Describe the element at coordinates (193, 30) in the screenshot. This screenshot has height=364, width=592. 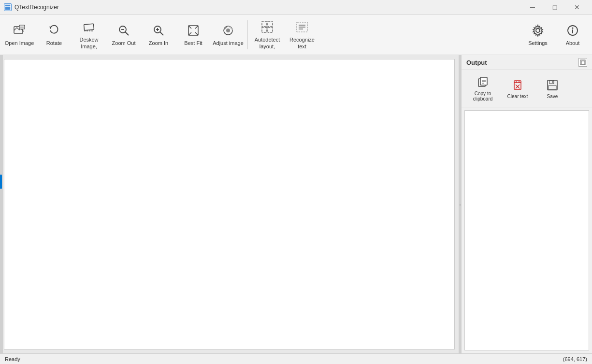
I see `best-fit-icon` at that location.